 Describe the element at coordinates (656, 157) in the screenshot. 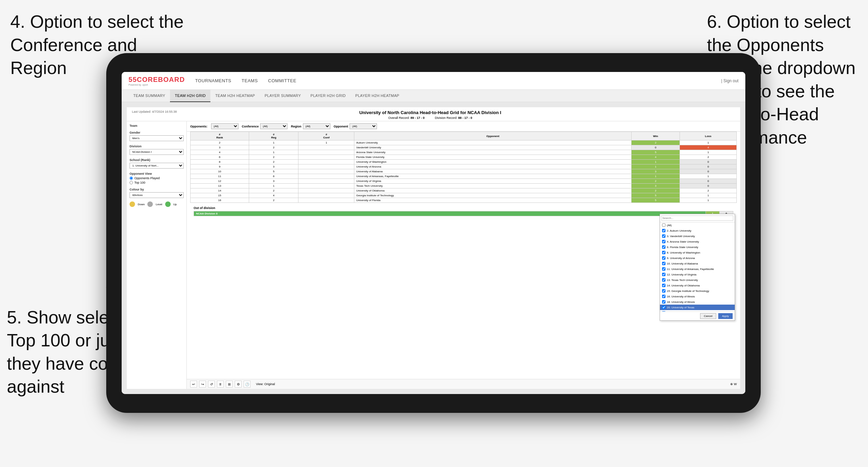

I see `win-cell: 4` at that location.